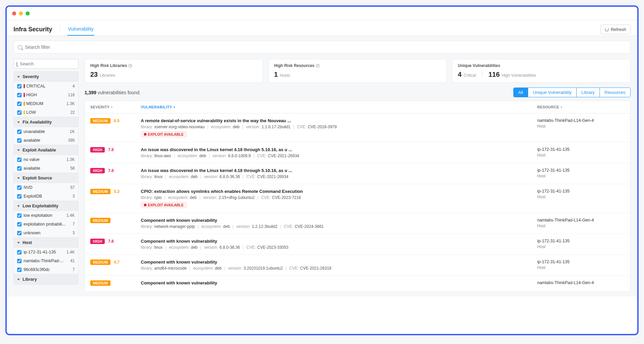  Describe the element at coordinates (616, 30) in the screenshot. I see `refresh-button: Refresh` at that location.